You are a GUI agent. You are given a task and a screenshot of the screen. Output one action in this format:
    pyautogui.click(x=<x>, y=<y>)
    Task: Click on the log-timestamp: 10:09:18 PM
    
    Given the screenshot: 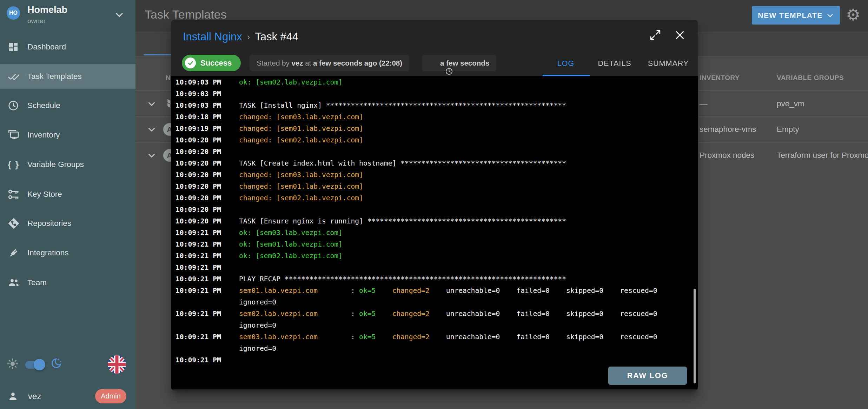 What is the action you would take?
    pyautogui.click(x=198, y=117)
    